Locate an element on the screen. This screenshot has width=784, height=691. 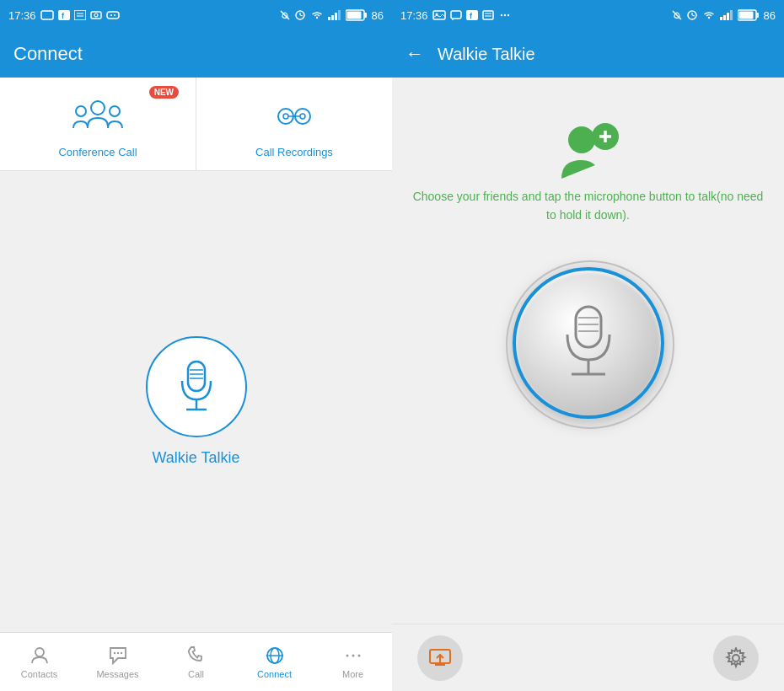
right-clock-icon is located at coordinates (692, 15).